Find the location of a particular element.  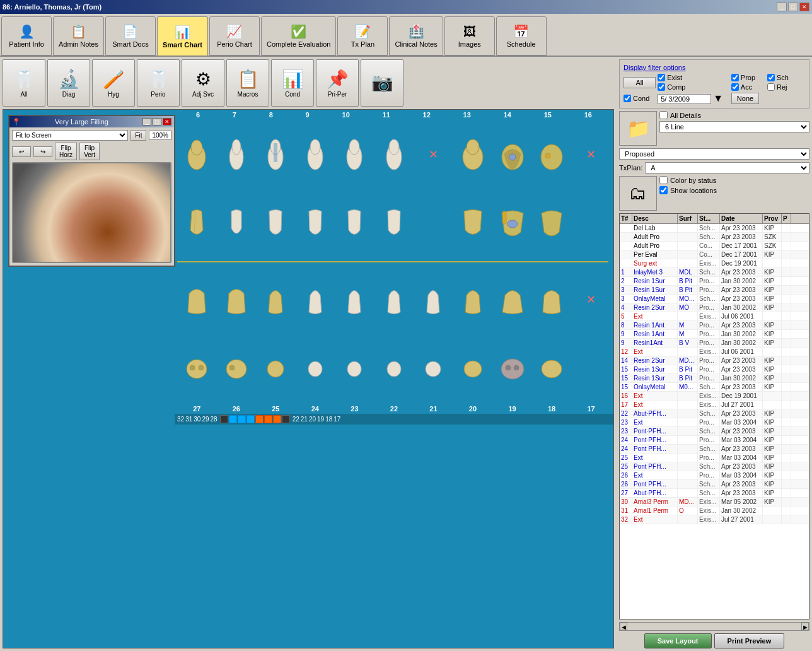

table-row: 2 Resin 1Sur B Pit Pro... Jan 30 2002 KI… is located at coordinates (714, 281).